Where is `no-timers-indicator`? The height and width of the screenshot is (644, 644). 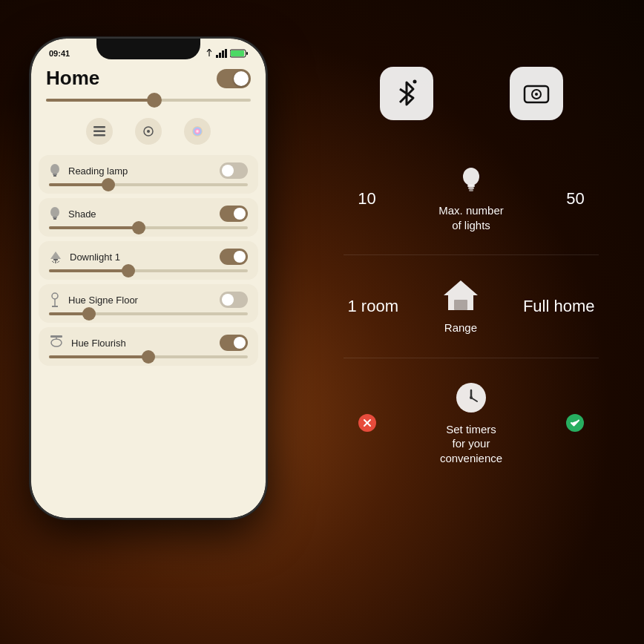 no-timers-indicator is located at coordinates (367, 423).